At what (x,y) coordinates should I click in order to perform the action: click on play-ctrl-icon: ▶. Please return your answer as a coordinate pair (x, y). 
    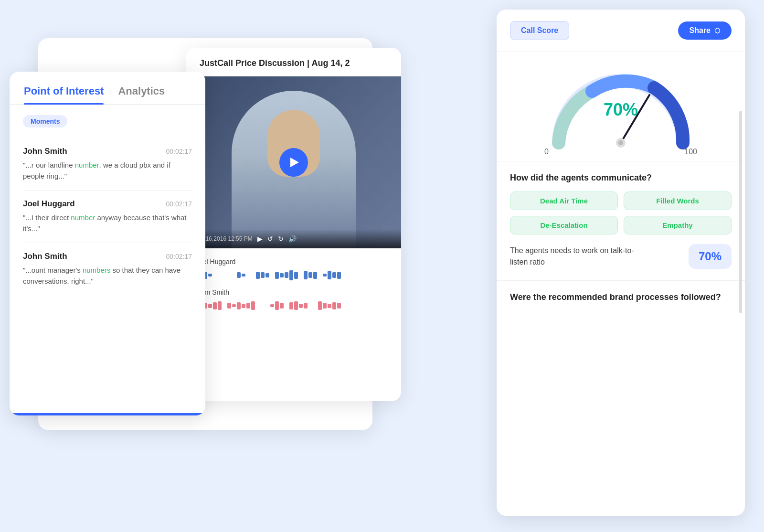
    Looking at the image, I should click on (260, 239).